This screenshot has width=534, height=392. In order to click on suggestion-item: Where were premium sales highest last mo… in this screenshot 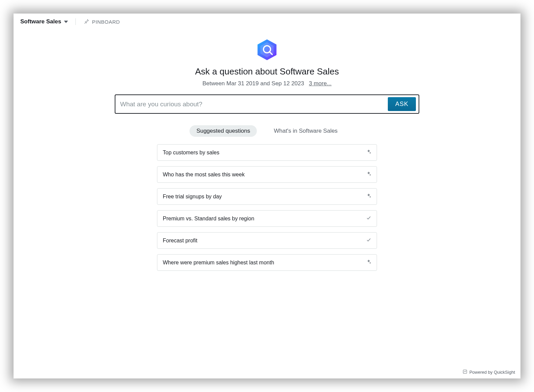, I will do `click(267, 263)`.